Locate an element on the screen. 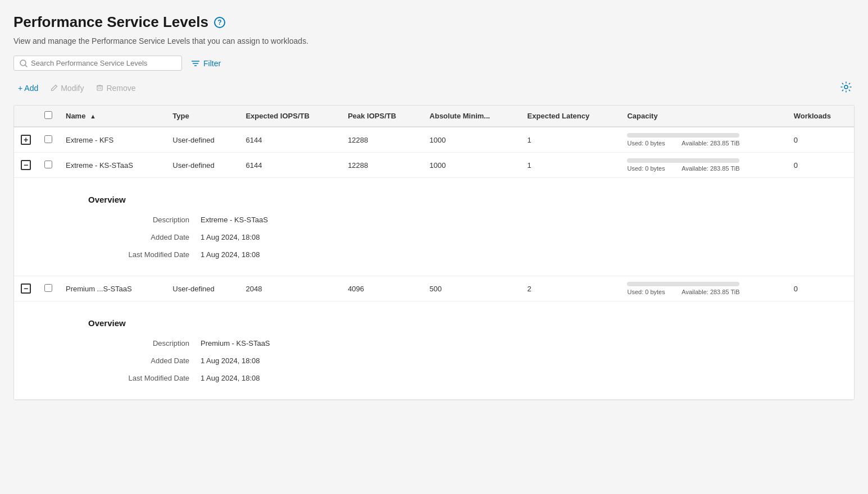  description-value: Extreme - KS-STaaS is located at coordinates (313, 220).